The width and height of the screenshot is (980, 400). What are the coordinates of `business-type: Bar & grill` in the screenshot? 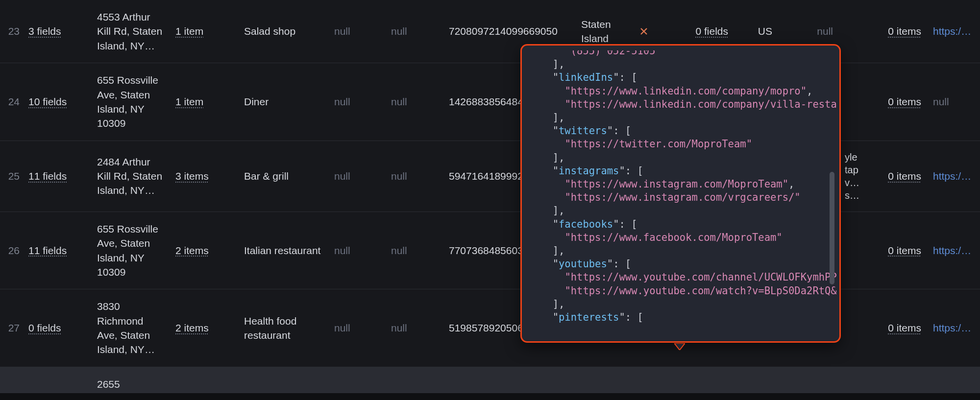 It's located at (283, 176).